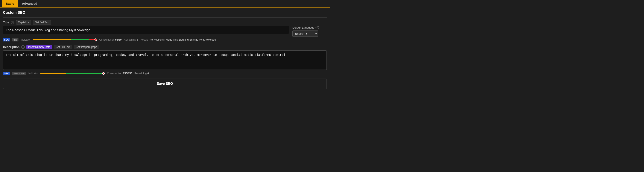  What do you see at coordinates (142, 74) in the screenshot?
I see `desc-remaining-label: Remaining 0` at bounding box center [142, 74].